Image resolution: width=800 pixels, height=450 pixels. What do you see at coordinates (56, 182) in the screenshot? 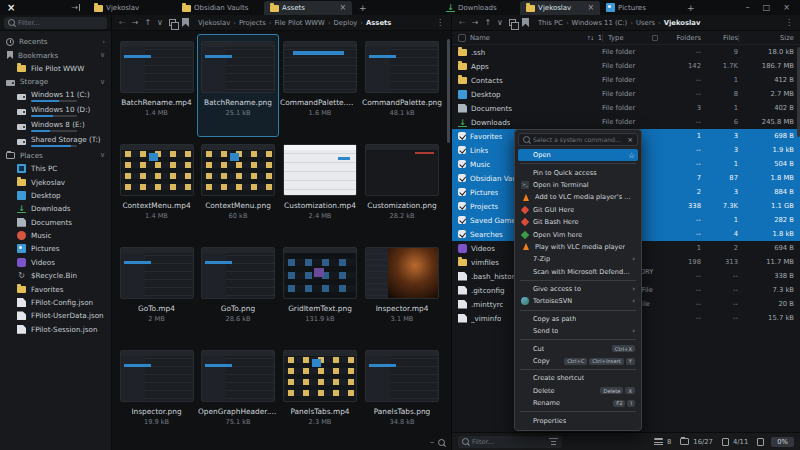
I see `sidebar-item-vjekoslav: Vjekoslav` at bounding box center [56, 182].